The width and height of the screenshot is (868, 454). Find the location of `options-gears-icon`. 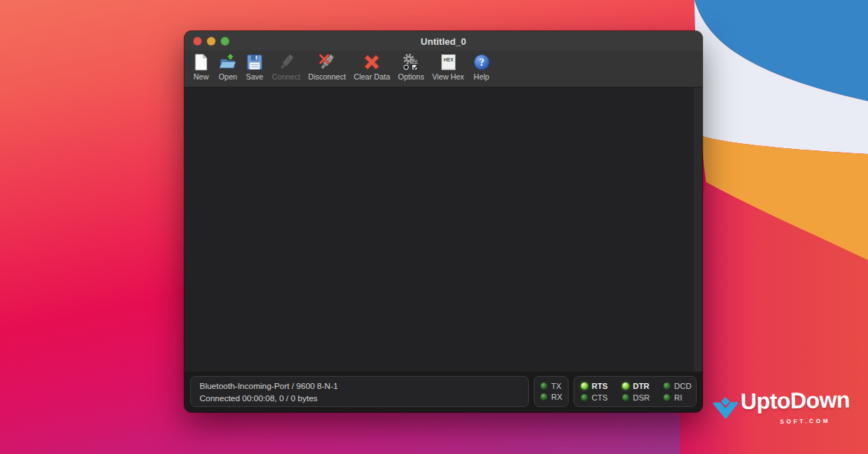

options-gears-icon is located at coordinates (411, 62).